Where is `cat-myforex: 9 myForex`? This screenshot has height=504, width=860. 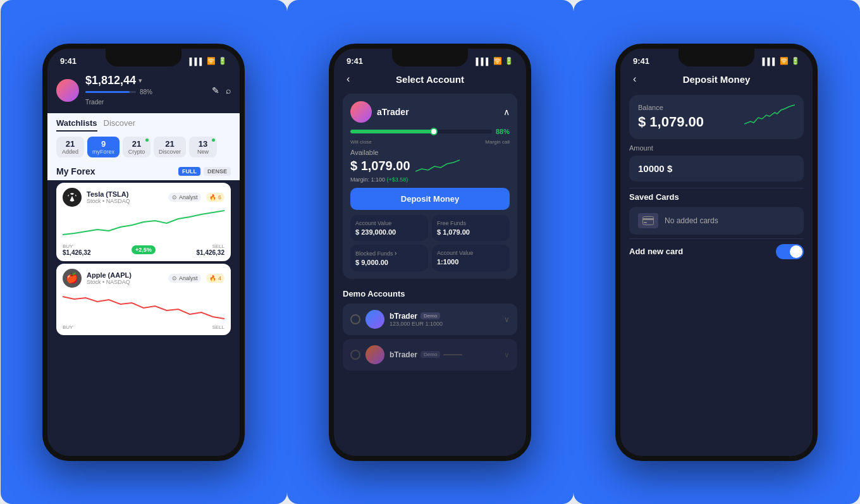 cat-myforex: 9 myForex is located at coordinates (104, 147).